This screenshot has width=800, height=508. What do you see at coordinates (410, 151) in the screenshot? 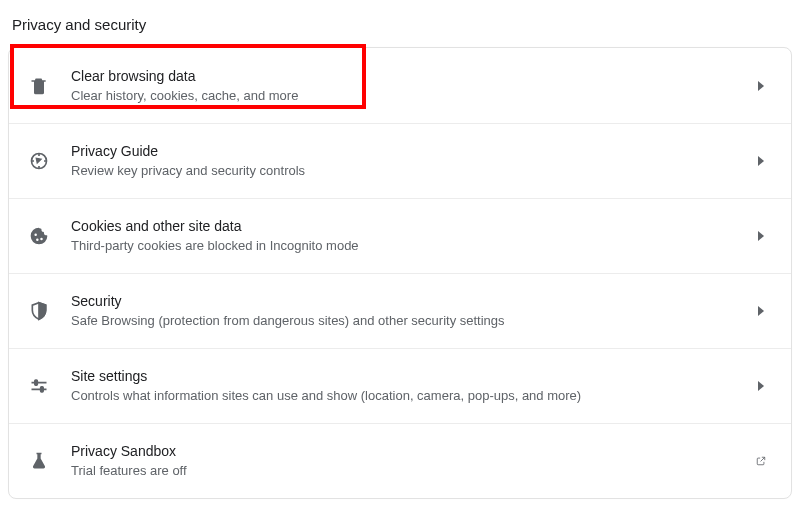
I see `row-title: Privacy Guide` at bounding box center [410, 151].